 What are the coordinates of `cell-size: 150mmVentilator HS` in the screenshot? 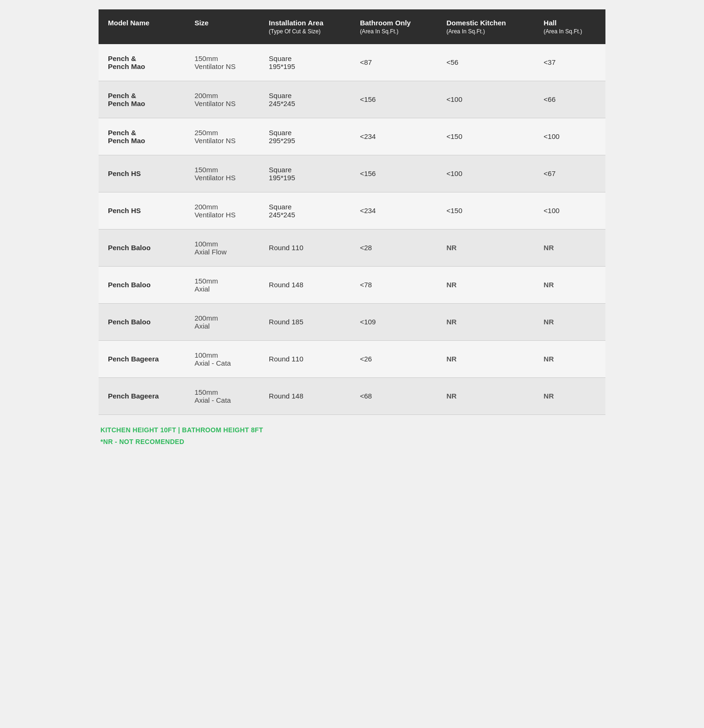 It's located at (222, 174).